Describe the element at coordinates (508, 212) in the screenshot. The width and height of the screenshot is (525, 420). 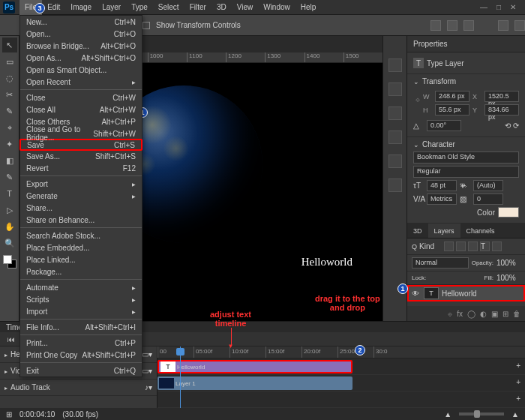
I see `text-color-swatch` at that location.